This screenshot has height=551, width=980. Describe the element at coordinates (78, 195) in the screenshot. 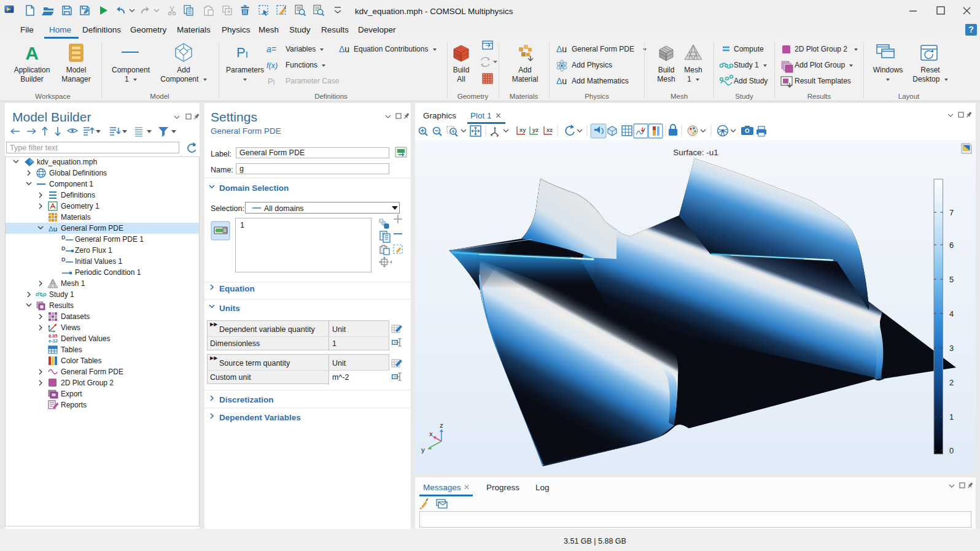

I see `svg-text: Definitions` at that location.